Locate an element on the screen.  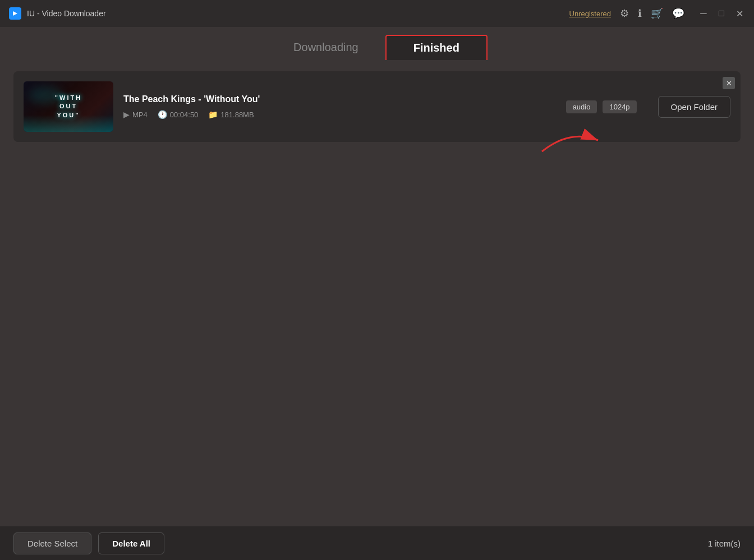
item-info: The Peach Kings - 'Without You' ▶ MP4 🕐 … is located at coordinates (340, 107).